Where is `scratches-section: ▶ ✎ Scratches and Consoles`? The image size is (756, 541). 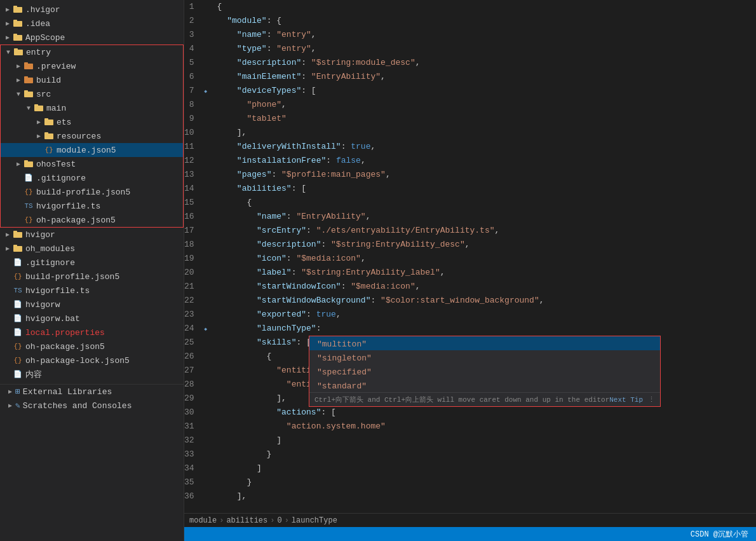
scratches-section: ▶ ✎ Scratches and Consoles is located at coordinates (91, 406).